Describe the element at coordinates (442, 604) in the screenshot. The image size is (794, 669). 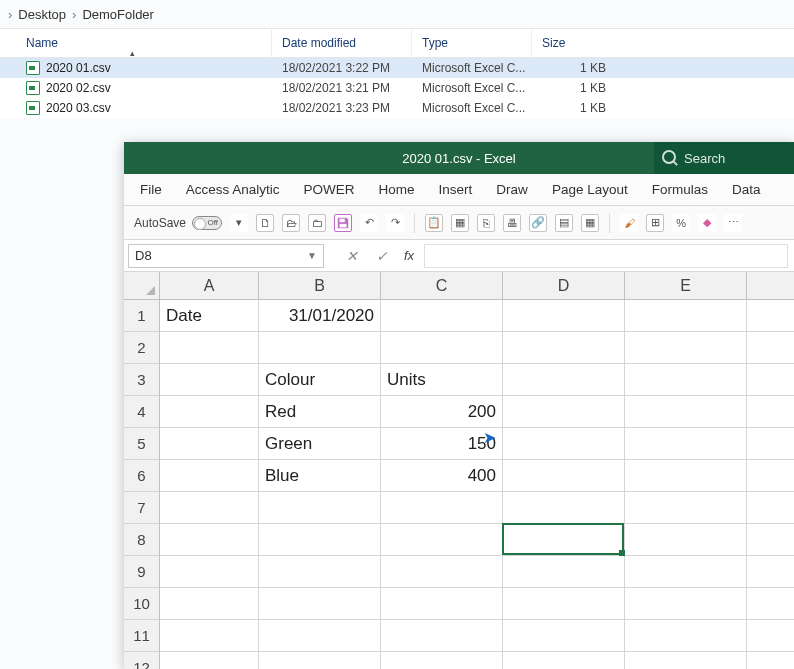
I see `cell-C10` at that location.